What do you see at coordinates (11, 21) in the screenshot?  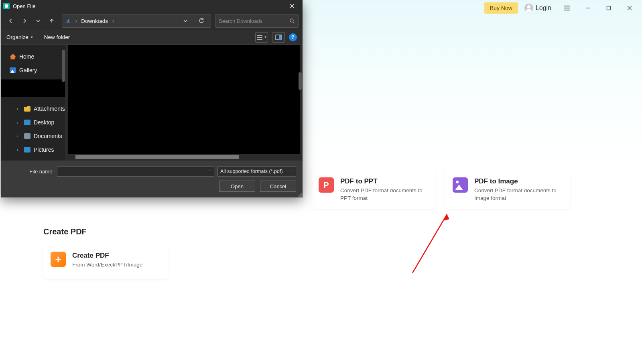 I see `back-button` at bounding box center [11, 21].